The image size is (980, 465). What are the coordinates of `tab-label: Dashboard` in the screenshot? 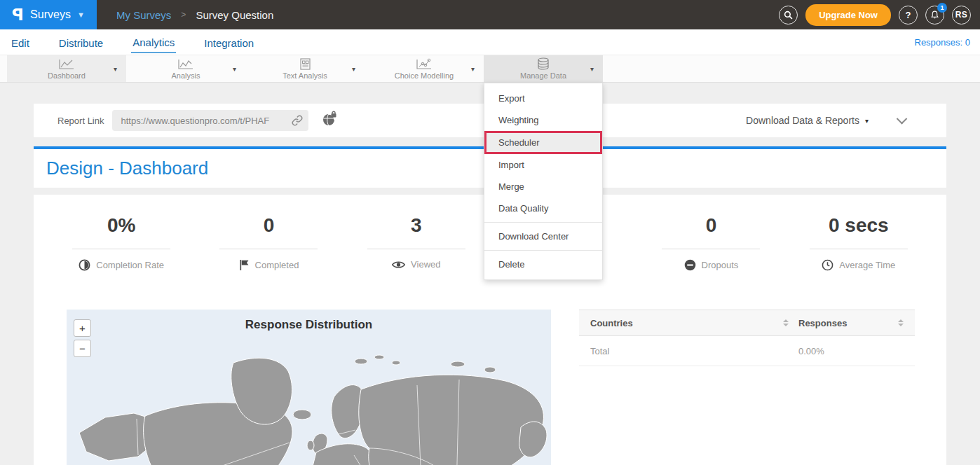 It's located at (67, 76).